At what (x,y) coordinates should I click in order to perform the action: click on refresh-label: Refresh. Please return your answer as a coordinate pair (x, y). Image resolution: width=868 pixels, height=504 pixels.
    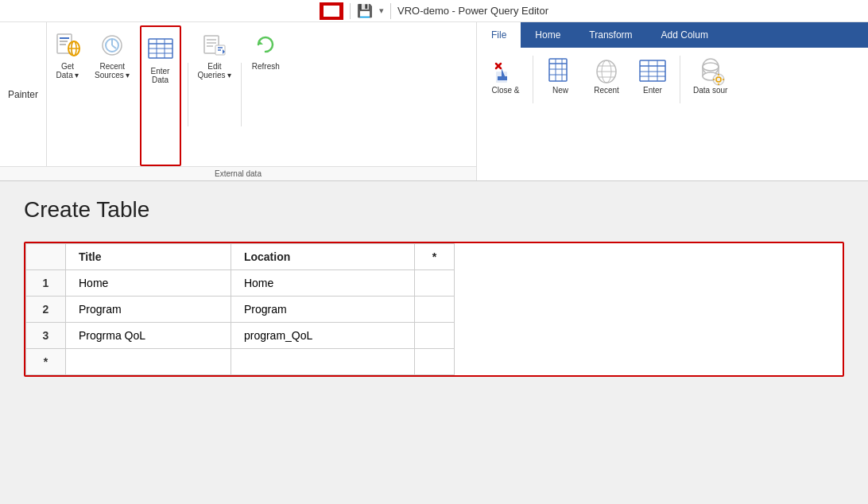
    Looking at the image, I should click on (265, 67).